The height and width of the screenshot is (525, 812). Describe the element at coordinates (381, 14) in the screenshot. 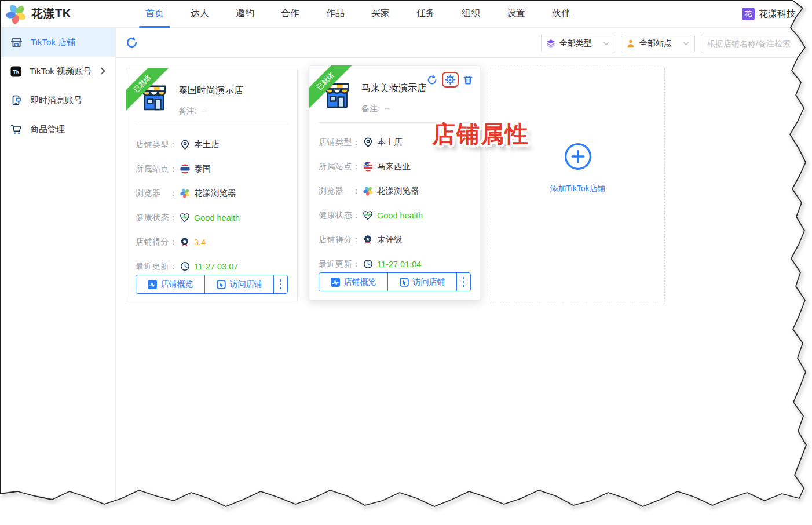

I see `nav-tab-buyers: 买家` at that location.